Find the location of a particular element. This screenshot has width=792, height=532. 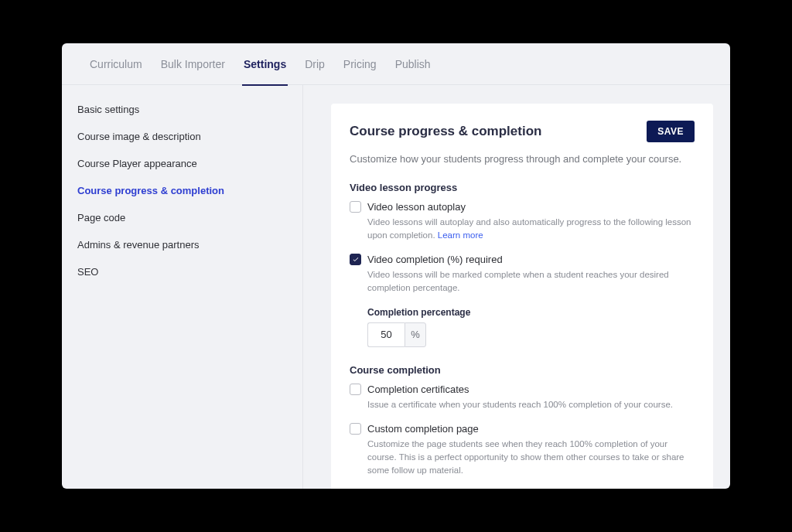

tab-publish: Publish is located at coordinates (413, 64).